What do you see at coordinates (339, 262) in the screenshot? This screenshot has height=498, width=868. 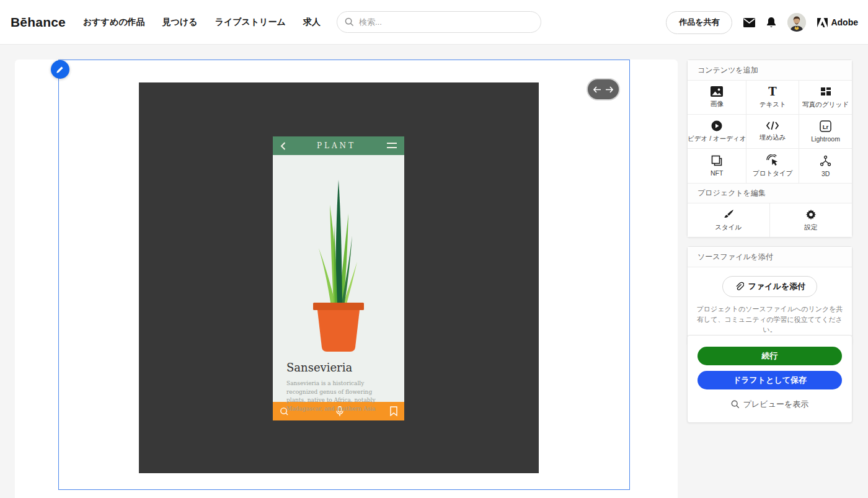 I see `plant-illustration` at bounding box center [339, 262].